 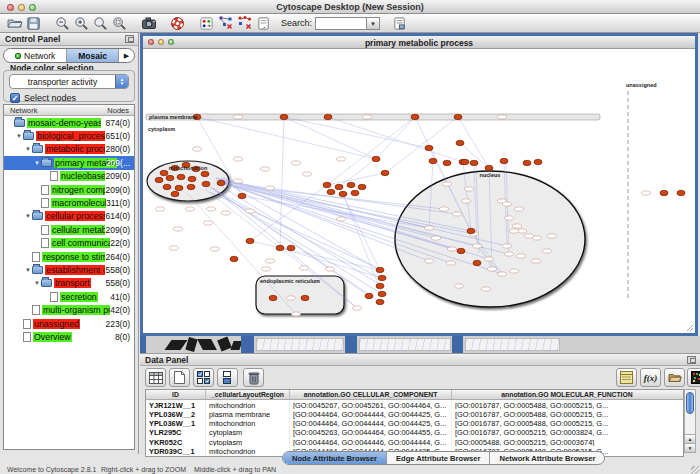 What do you see at coordinates (690, 403) in the screenshot?
I see `scrollbar-thumb` at bounding box center [690, 403].